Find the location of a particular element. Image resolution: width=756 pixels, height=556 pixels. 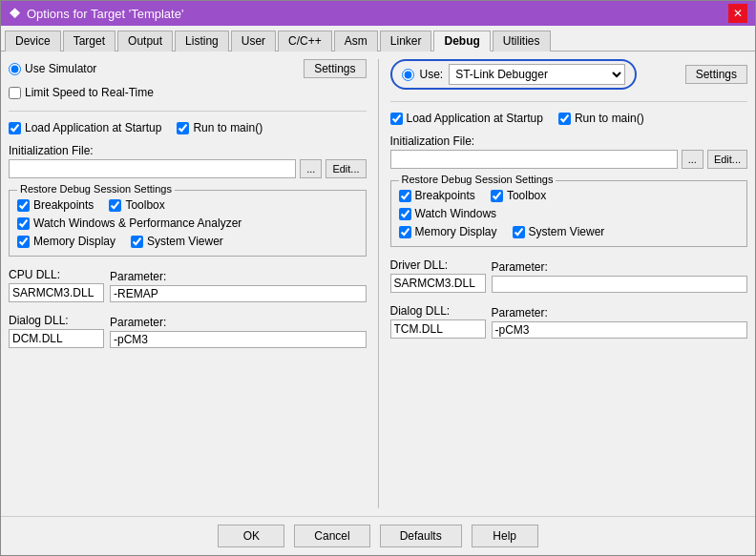

debugger-select: ST-Link Debugger J-LINK / J-TRACE Cortex… is located at coordinates (536, 74).